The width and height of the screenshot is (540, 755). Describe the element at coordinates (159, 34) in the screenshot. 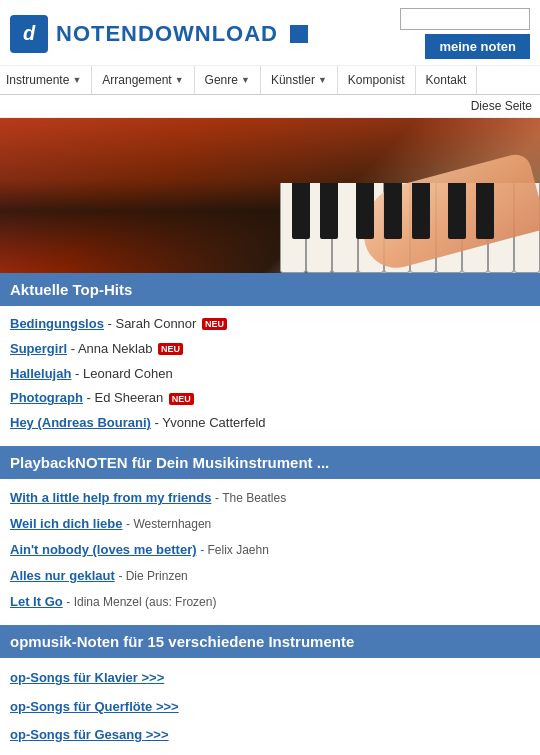

I see `logo-area: d NOTENDOWNLOAD` at that location.